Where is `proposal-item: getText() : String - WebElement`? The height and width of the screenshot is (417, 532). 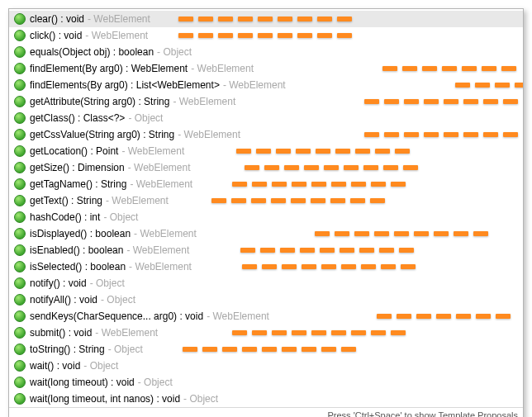 proposal-item: getText() : String - WebElement is located at coordinates (266, 201).